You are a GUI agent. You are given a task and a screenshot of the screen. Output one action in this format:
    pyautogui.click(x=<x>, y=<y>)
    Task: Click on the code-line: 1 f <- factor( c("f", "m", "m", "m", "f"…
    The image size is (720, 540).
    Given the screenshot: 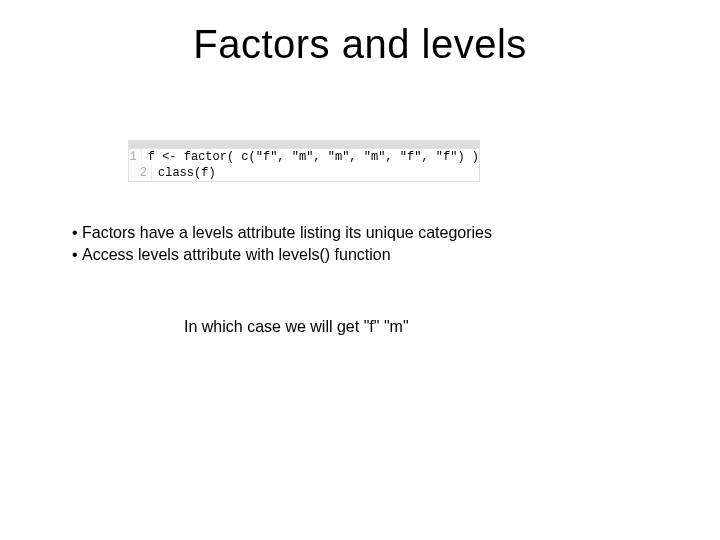 What is the action you would take?
    pyautogui.click(x=304, y=157)
    